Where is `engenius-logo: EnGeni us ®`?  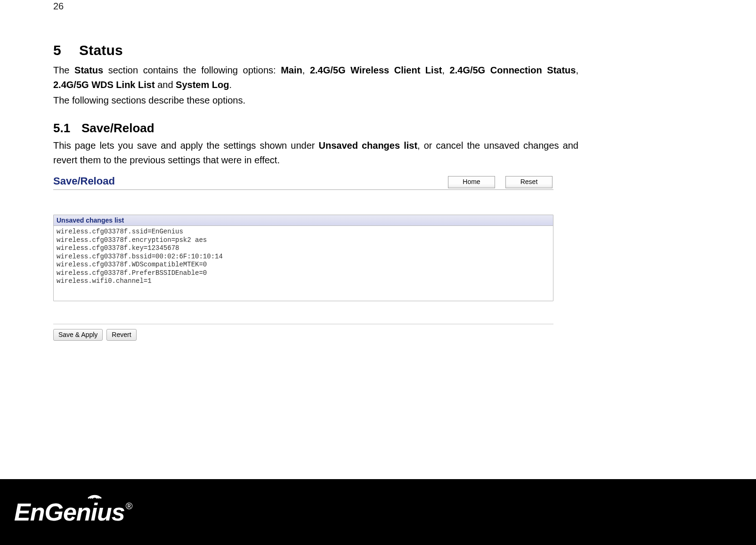 engenius-logo: EnGeni us ® is located at coordinates (73, 512).